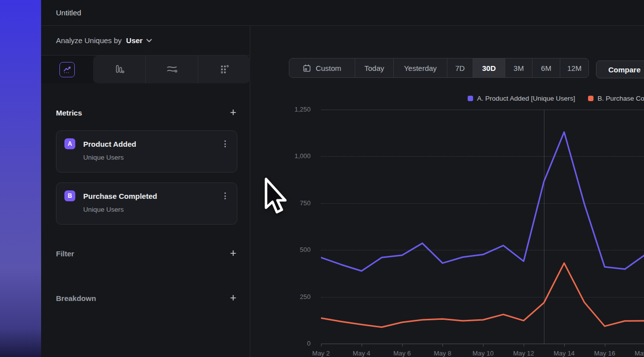  Describe the element at coordinates (147, 298) in the screenshot. I see `breakdown-header: Breakdown +` at that location.